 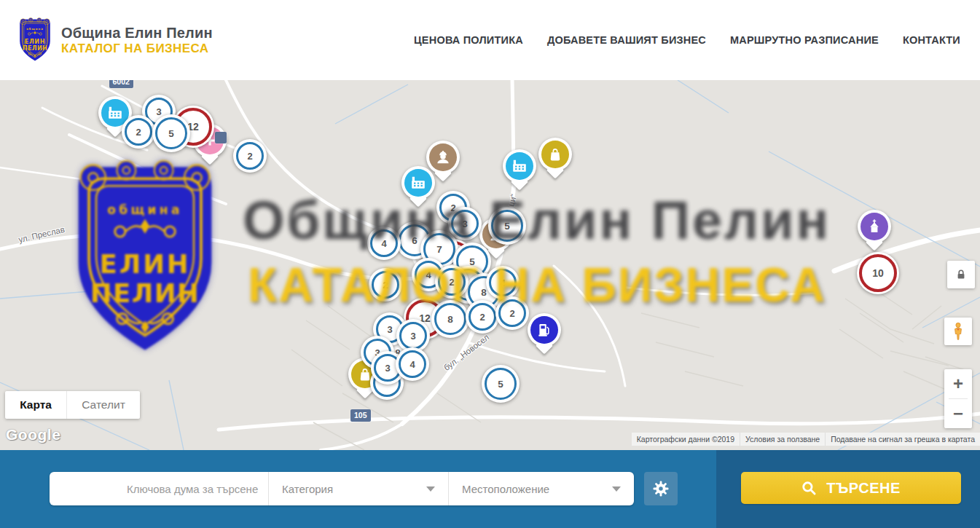 What do you see at coordinates (555, 154) in the screenshot?
I see `pin-marker-bag-icon` at bounding box center [555, 154].